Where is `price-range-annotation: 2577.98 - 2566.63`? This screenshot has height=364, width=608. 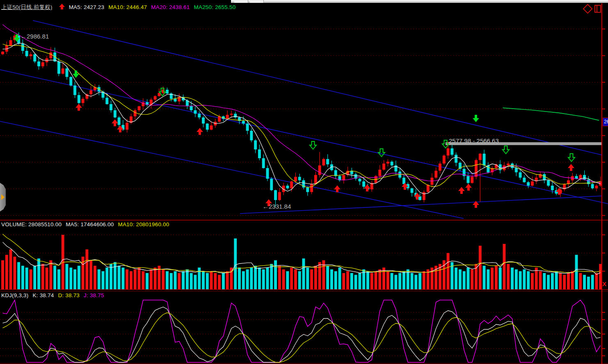 price-range-annotation: 2577.98 - 2566.63 is located at coordinates (474, 141).